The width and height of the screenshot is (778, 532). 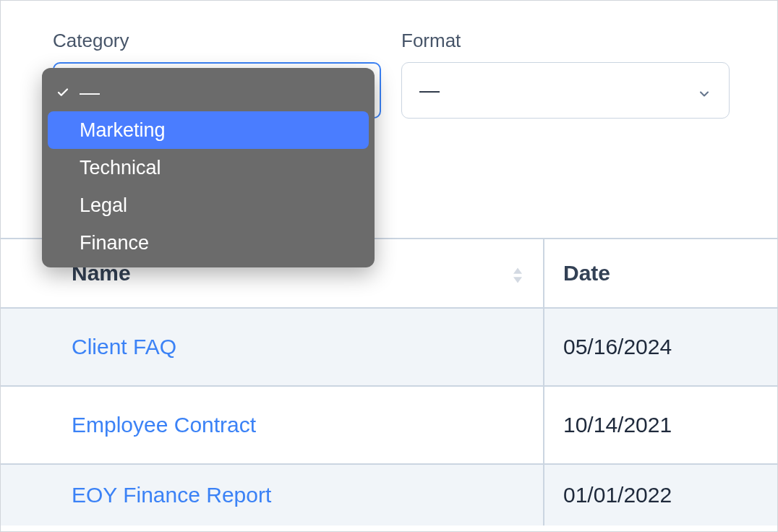 What do you see at coordinates (124, 347) in the screenshot?
I see `document-link: Client FAQ` at bounding box center [124, 347].